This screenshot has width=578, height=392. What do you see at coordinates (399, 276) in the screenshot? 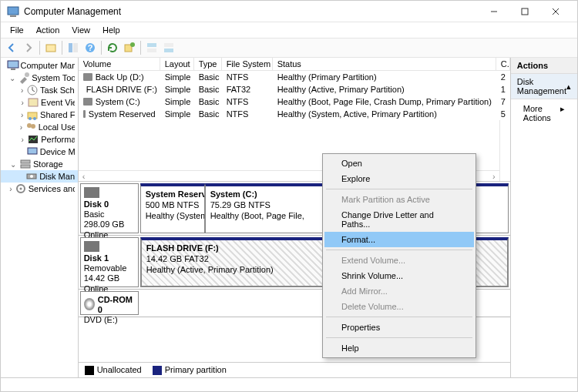
I see `ctx-shrink: Shrink Volume...` at bounding box center [399, 276].